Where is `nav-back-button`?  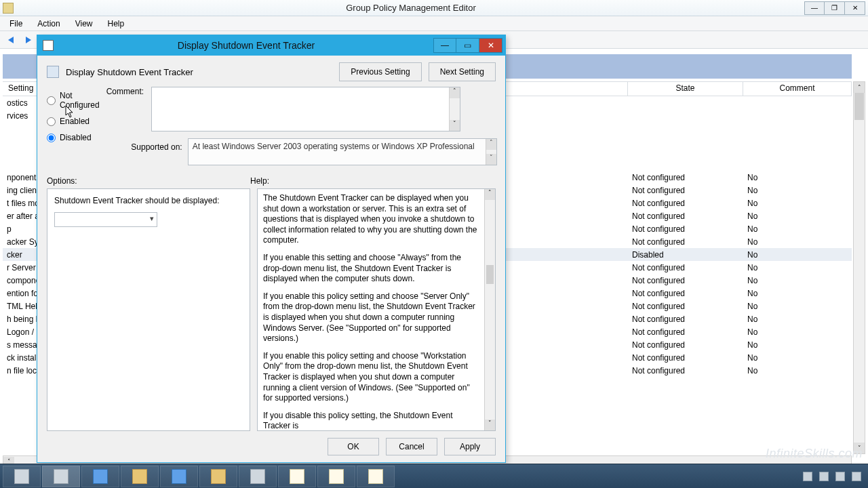 nav-back-button is located at coordinates (11, 40).